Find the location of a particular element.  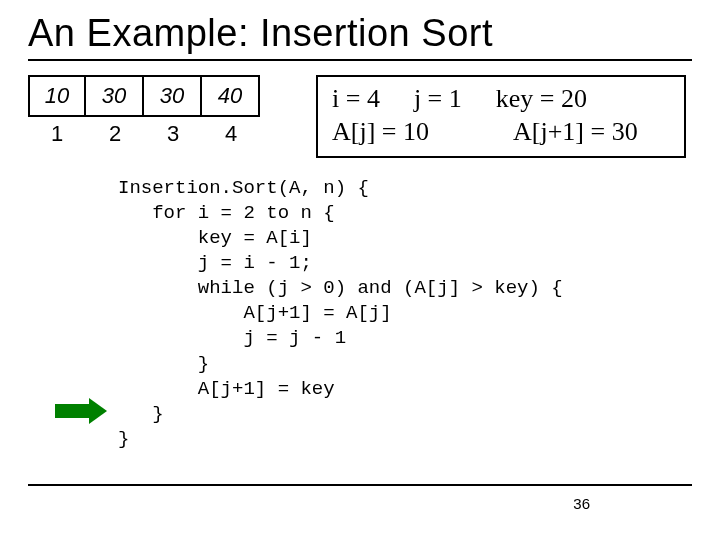

state-aj: A[j] = 10 is located at coordinates (380, 132).